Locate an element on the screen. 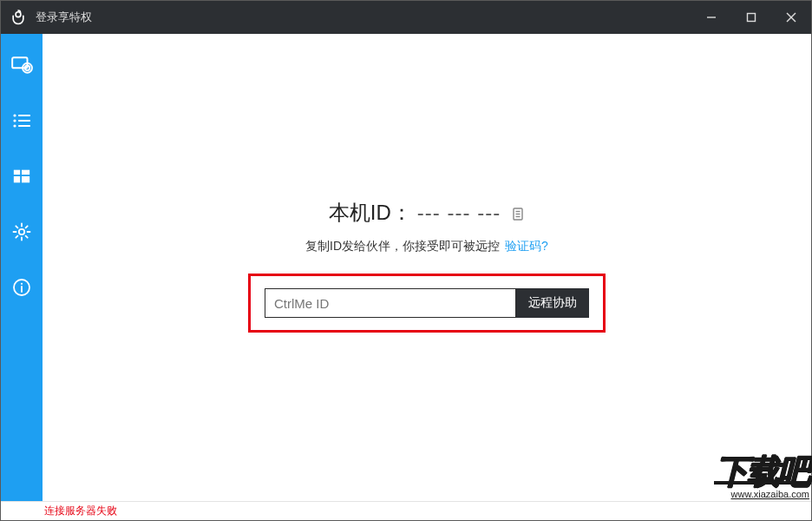 The height and width of the screenshot is (521, 812). window-title: 登录享特权 is located at coordinates (64, 17).